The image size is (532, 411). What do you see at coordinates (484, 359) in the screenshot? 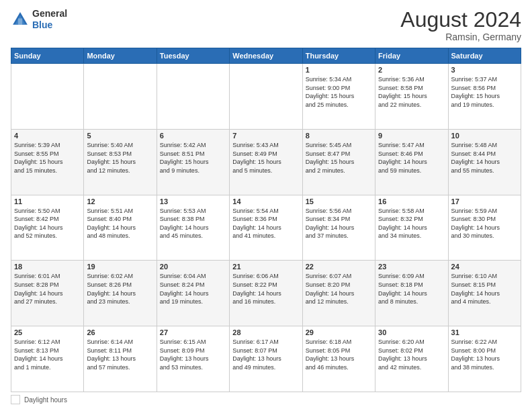
I see `day-cell: 31Sunrise: 6:22 AM Sunset: 8:00 PM Dayli…` at bounding box center [484, 359].